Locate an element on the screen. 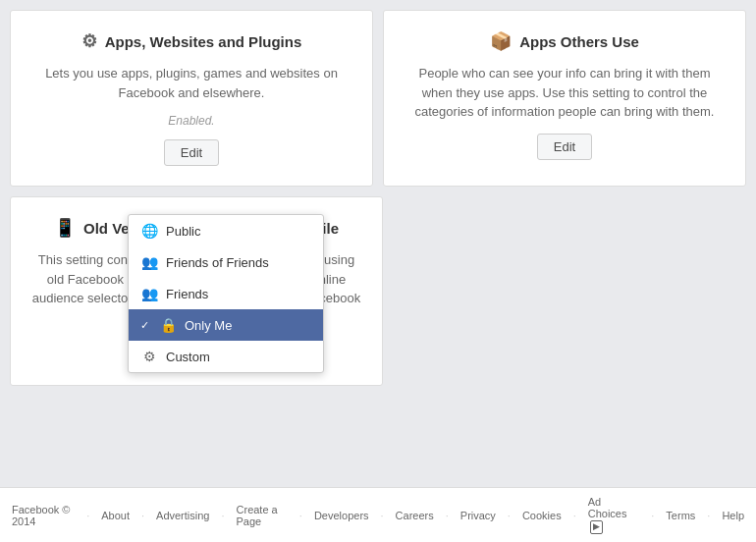  people-icon: 👥 is located at coordinates (149, 262).